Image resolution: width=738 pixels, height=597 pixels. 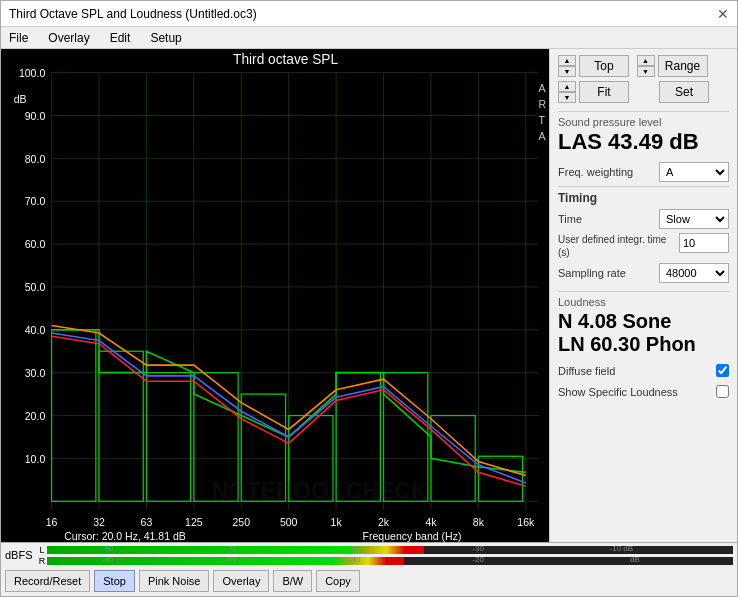 I want to click on diffuse-row: Diffuse field, so click(x=644, y=370).